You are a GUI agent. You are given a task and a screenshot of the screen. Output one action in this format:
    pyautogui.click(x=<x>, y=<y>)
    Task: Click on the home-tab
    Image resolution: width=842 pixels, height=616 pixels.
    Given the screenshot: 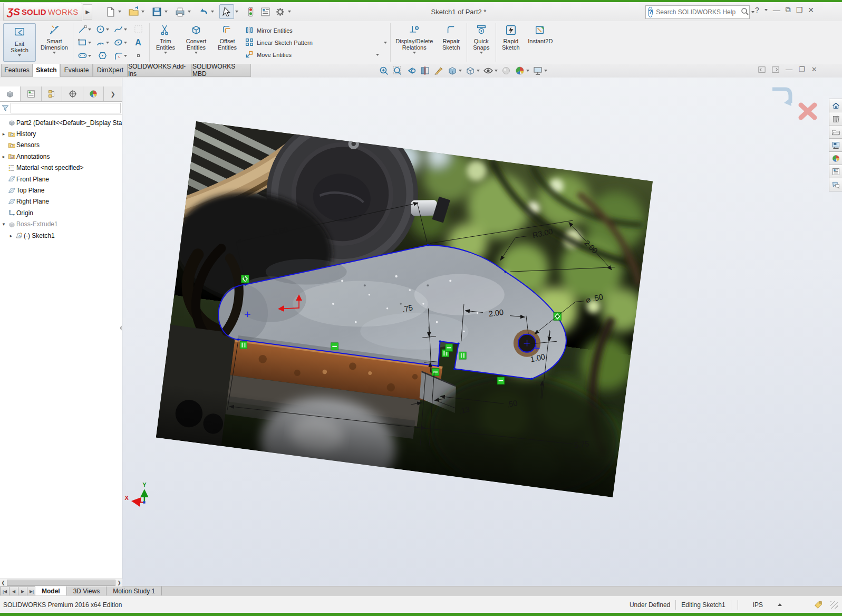 What is the action you would take?
    pyautogui.click(x=835, y=105)
    